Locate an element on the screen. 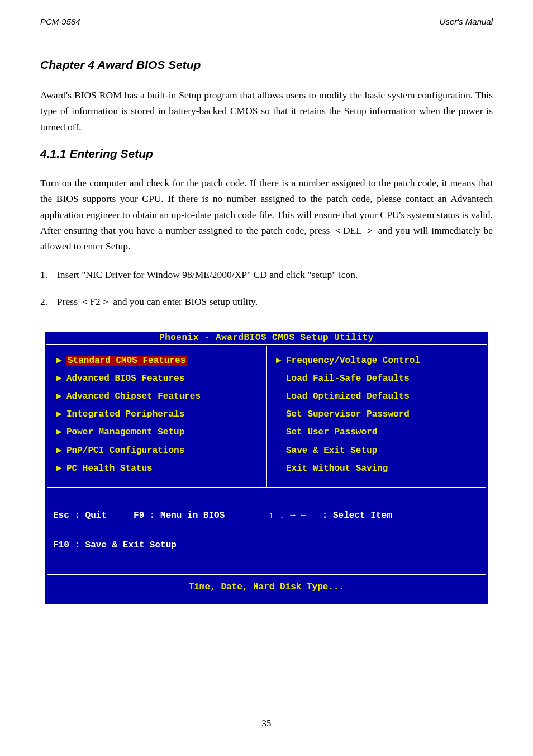 Image resolution: width=533 pixels, height=756 pixels. bios-menu-item: ▶PnP/PCI Configurations is located at coordinates (159, 451).